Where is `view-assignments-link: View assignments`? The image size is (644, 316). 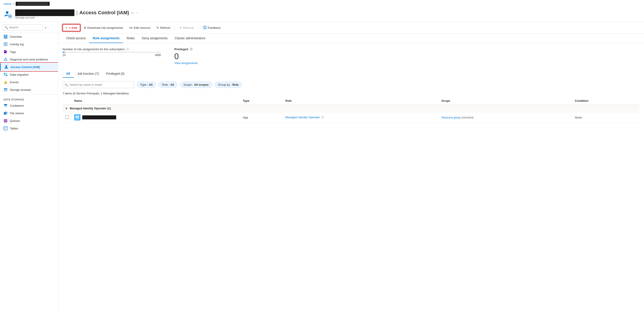
view-assignments-link: View assignments is located at coordinates (186, 63).